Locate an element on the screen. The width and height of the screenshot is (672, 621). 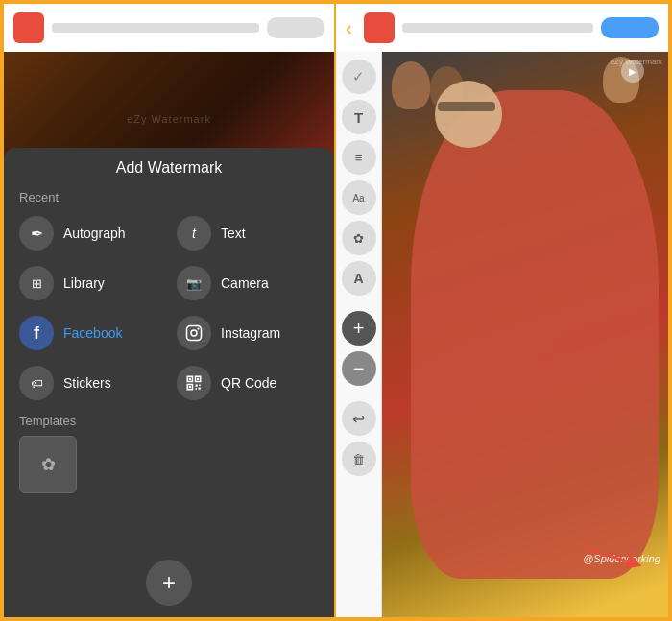
qrcode-icon is located at coordinates (194, 383).